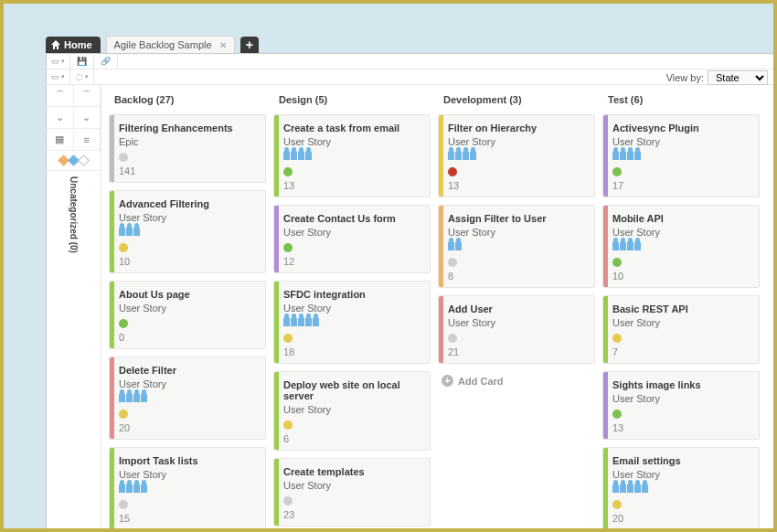 This screenshot has width=777, height=532. Describe the element at coordinates (352, 492) in the screenshot. I see `card: Create templatesUser Story23` at that location.